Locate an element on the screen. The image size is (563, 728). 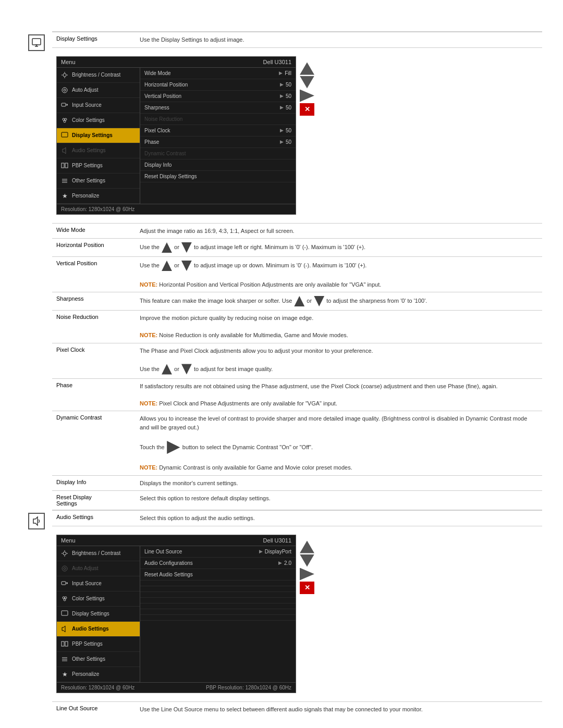
vert-pos-row: Vertical Position Use the or to adjust i… is located at coordinates (297, 275).